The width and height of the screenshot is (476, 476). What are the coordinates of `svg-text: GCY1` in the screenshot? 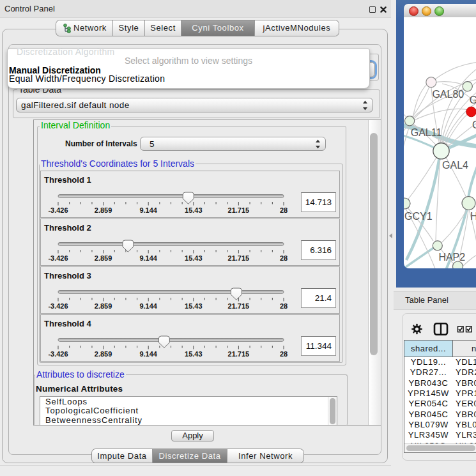 It's located at (418, 216).